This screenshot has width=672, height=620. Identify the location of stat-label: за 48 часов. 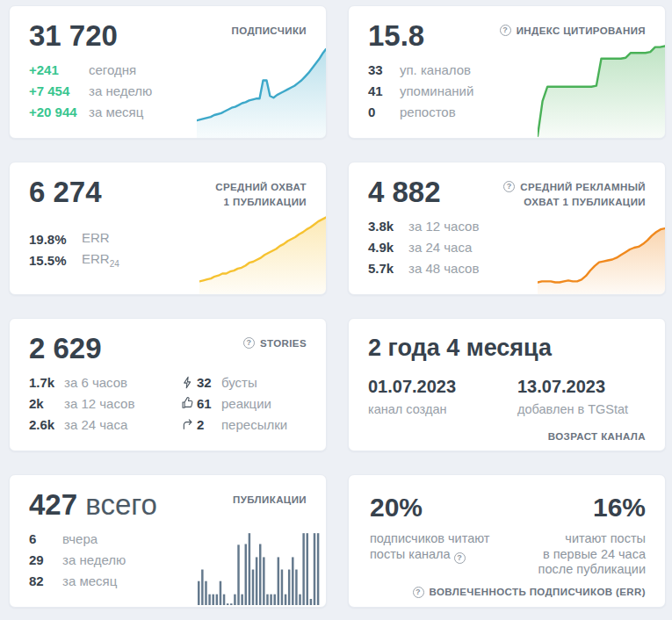
(444, 269).